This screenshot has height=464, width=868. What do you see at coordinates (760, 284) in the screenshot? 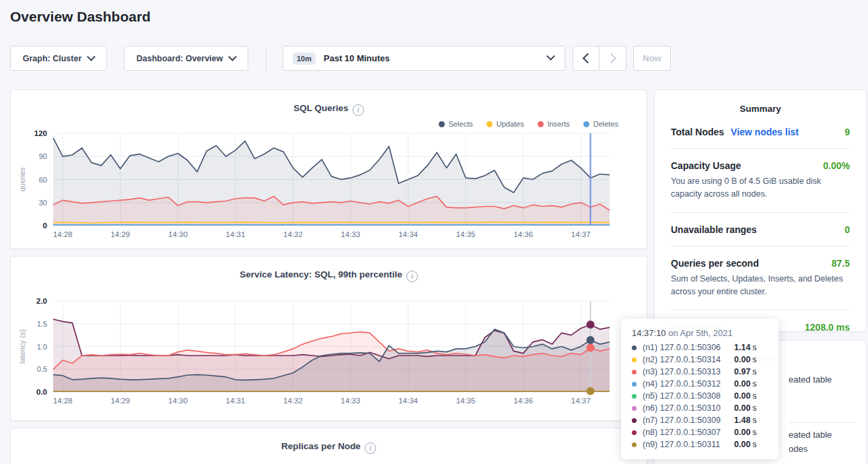
I see `queries-per-second-subtext: Sum of Selects, Updates, Inserts, and De…` at bounding box center [760, 284].